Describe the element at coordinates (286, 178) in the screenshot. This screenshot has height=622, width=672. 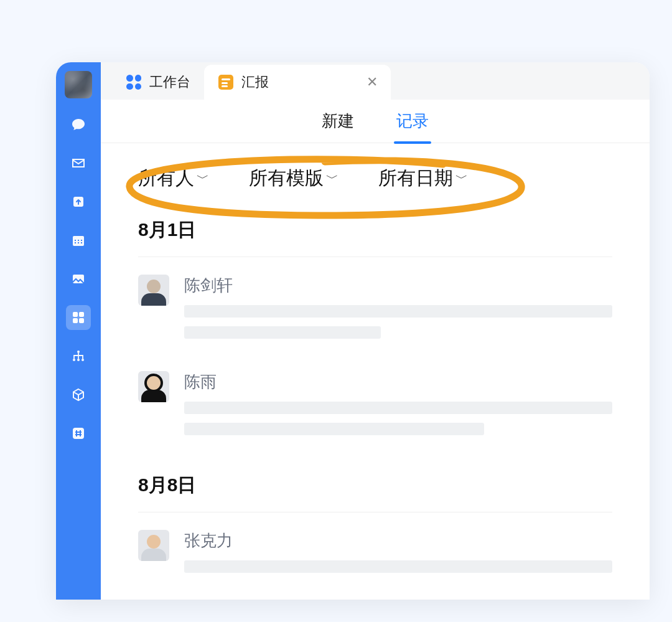
I see `filter-templates-label: 所有模版` at that location.